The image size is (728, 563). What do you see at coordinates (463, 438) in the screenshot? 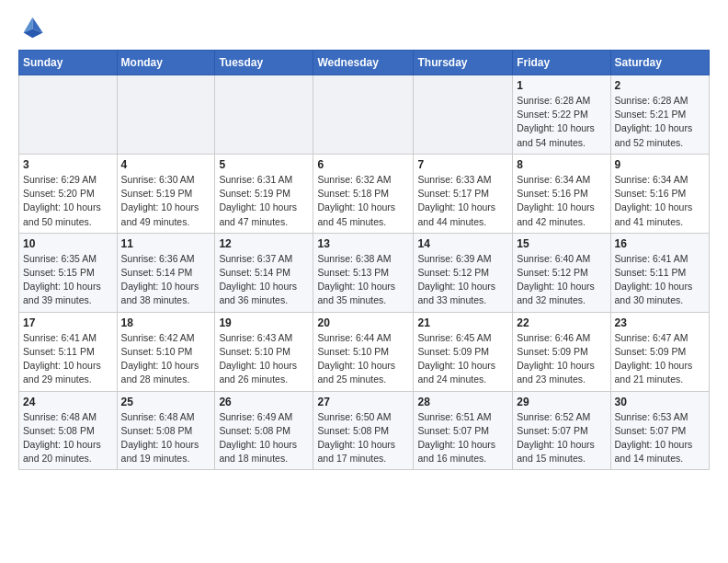
I see `day-info: Sunrise: 6:51 AMSunset: 5:07 PMDaylight:…` at bounding box center [463, 438].